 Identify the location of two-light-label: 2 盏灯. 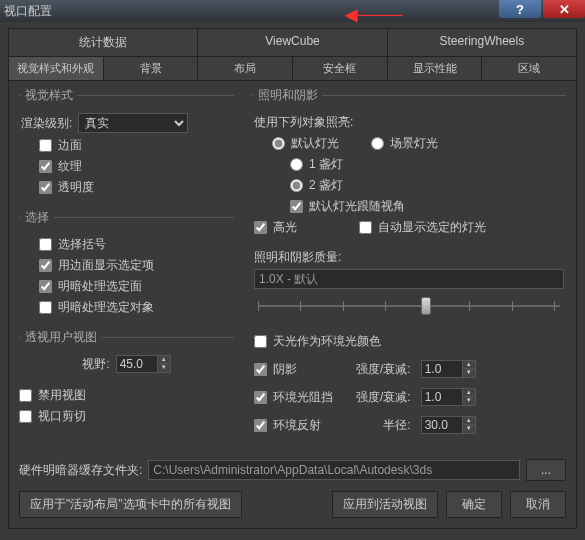
(326, 186).